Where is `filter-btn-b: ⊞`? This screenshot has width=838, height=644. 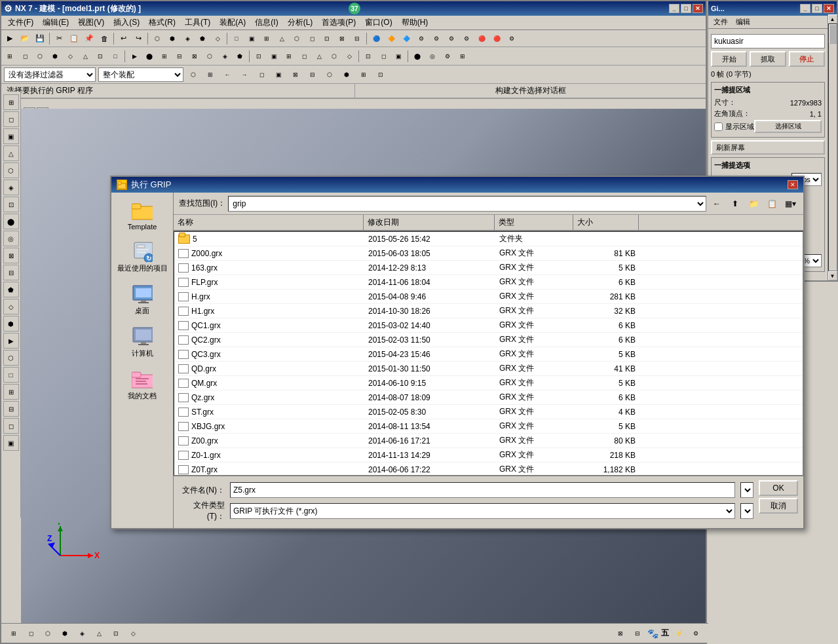 filter-btn-b: ⊞ is located at coordinates (210, 75).